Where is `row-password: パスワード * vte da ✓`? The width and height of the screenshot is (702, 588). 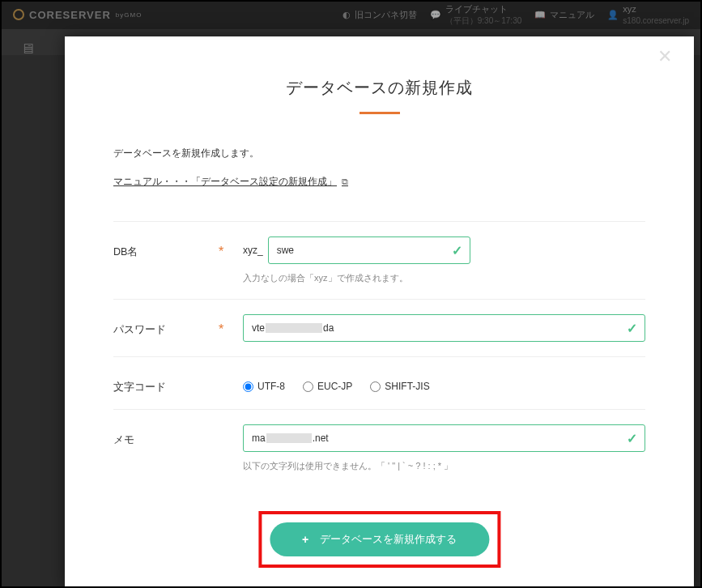 row-password: パスワード * vte da ✓ is located at coordinates (379, 327).